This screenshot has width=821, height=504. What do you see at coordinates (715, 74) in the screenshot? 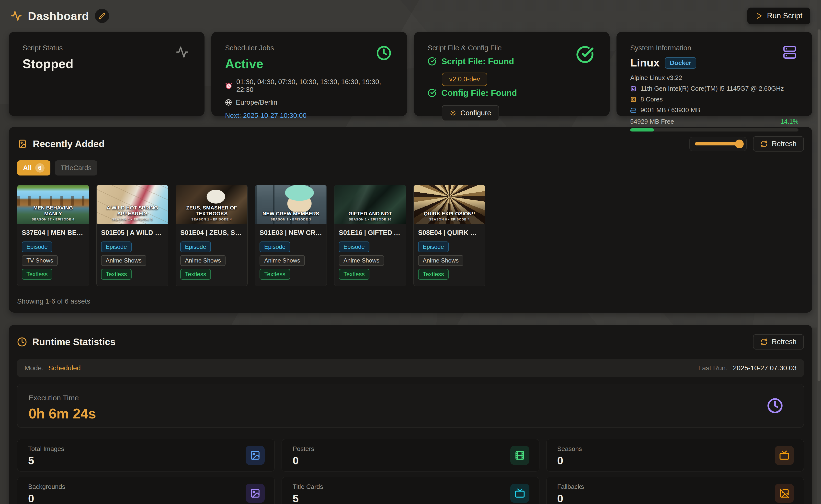
I see `system-info-card: System Information Linux Docker Alpine L…` at bounding box center [715, 74].